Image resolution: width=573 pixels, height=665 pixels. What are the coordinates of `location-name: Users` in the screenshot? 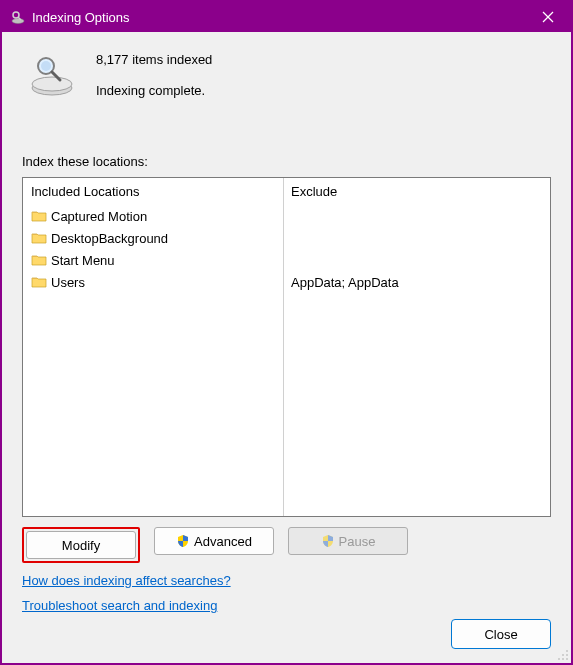 It's located at (68, 282).